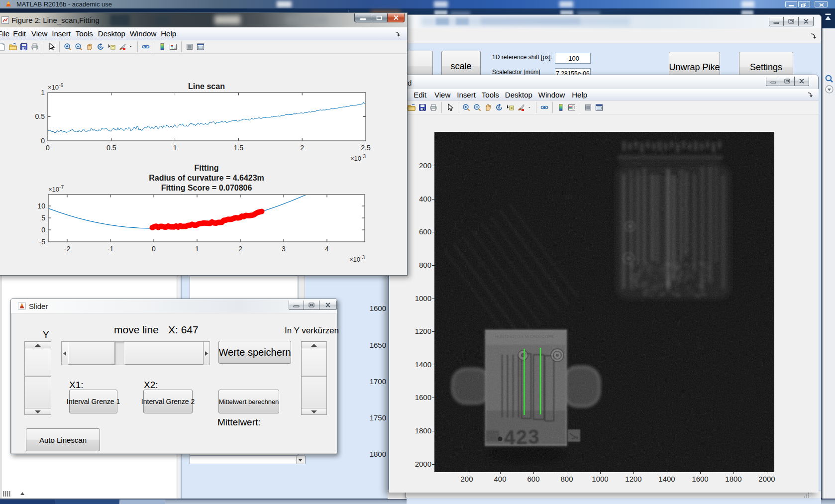 The image size is (835, 504). I want to click on svg-text: Fitting Score = 0.070806, so click(207, 188).